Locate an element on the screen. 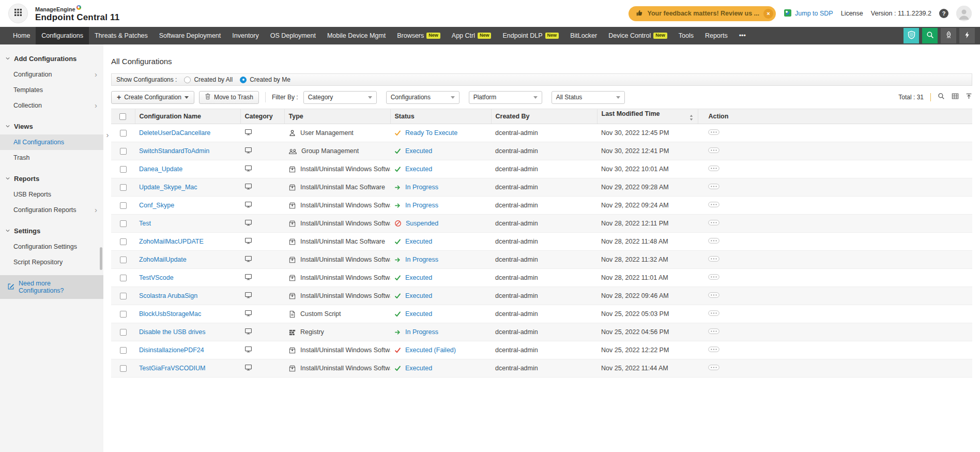 The image size is (980, 452). sidebar-item: Configuration › is located at coordinates (52, 74).